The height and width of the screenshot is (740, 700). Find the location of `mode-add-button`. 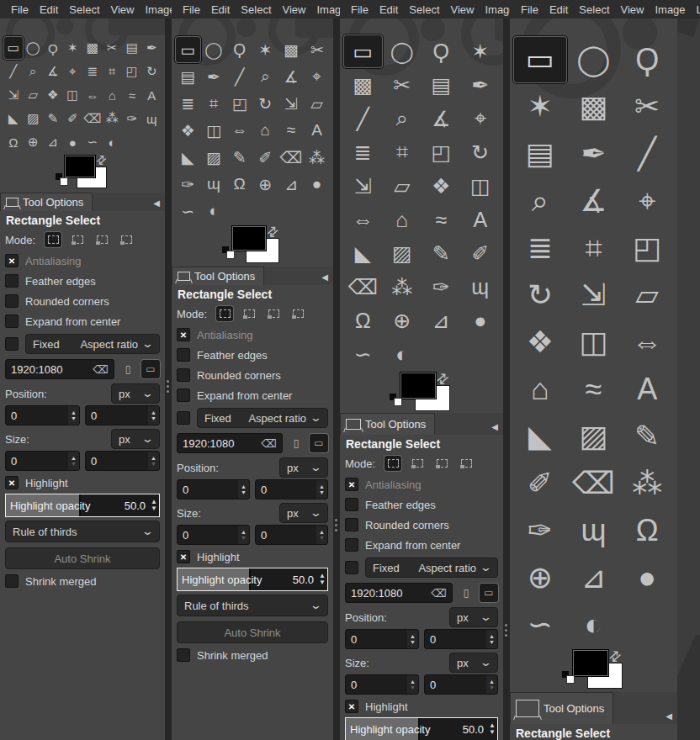

mode-add-button is located at coordinates (417, 463).